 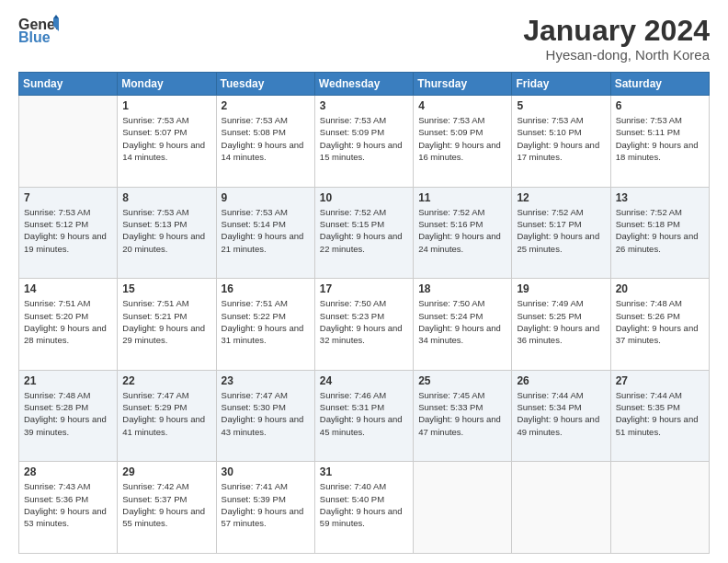 I want to click on day-info: Sunrise: 7:43 AM Sunset: 5:36 PM Dayligh…, so click(x=68, y=504).